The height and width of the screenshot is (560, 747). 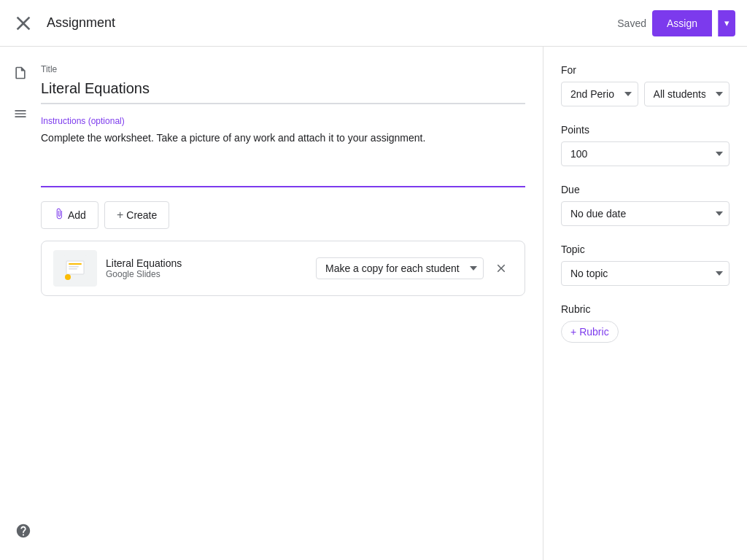 What do you see at coordinates (314, 23) in the screenshot?
I see `header-left: Assignment` at bounding box center [314, 23].